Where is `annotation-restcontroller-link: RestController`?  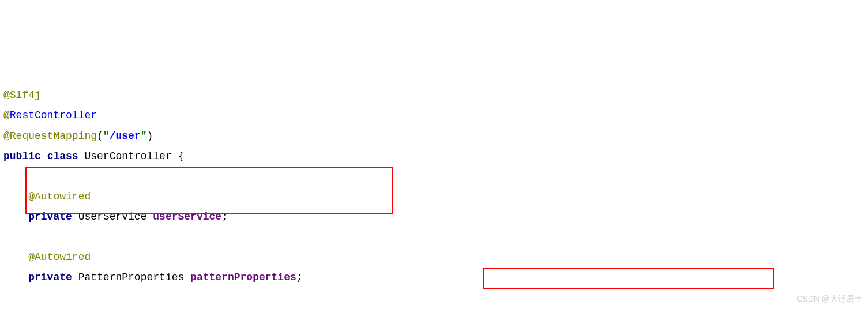
annotation-restcontroller-link: RestController is located at coordinates (53, 115).